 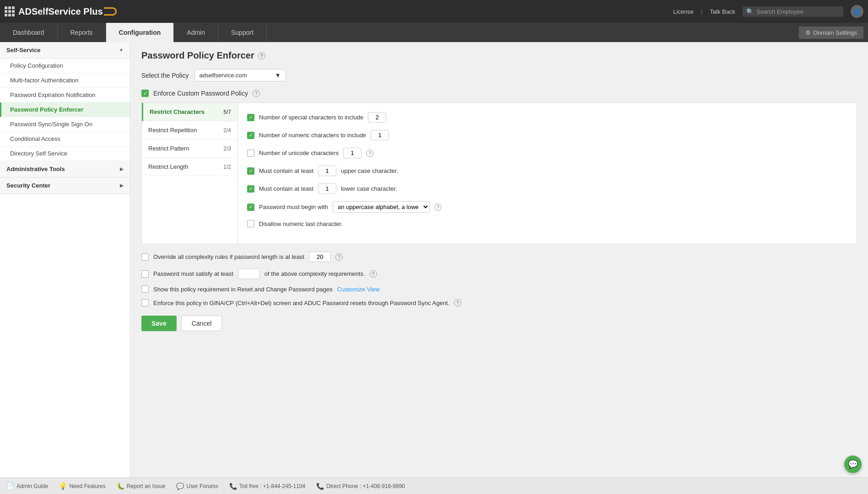 What do you see at coordinates (87, 486) in the screenshot?
I see `need-features-label: Need Features` at bounding box center [87, 486].